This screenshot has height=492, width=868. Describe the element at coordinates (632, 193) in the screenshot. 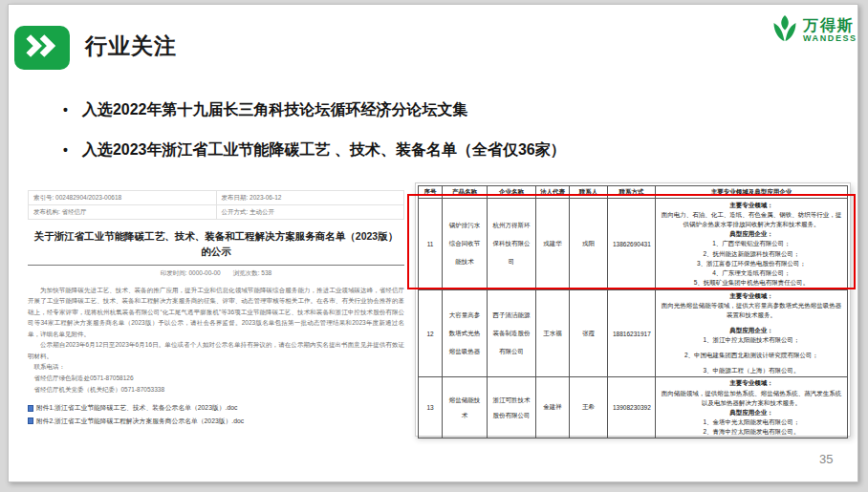

I see `header-cell: 联系方式` at that location.